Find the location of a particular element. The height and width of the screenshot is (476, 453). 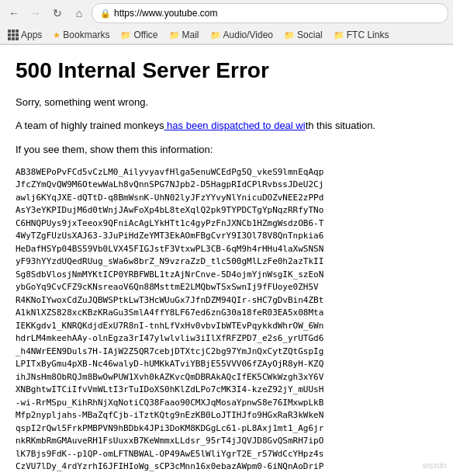

browser-chrome: ← → ↻ ⌂ 🔒 https://www.youtube.com Apps is located at coordinates (226, 23).